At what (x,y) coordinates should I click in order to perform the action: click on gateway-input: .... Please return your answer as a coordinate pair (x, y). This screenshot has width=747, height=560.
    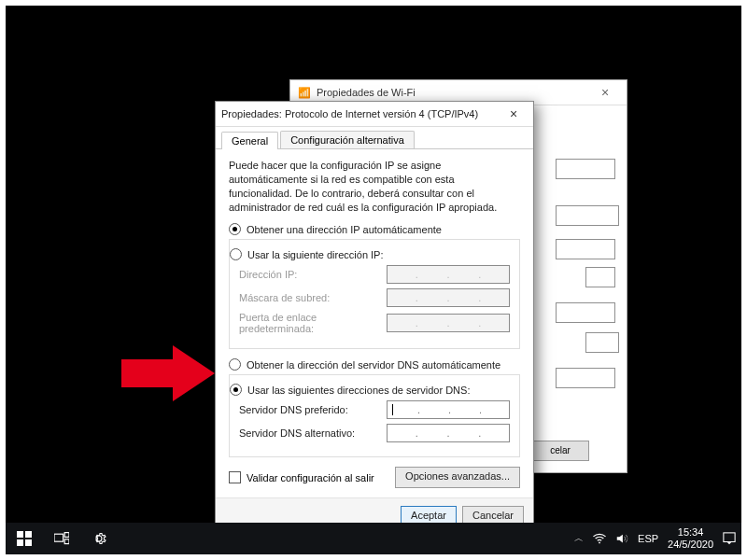
    Looking at the image, I should click on (448, 323).